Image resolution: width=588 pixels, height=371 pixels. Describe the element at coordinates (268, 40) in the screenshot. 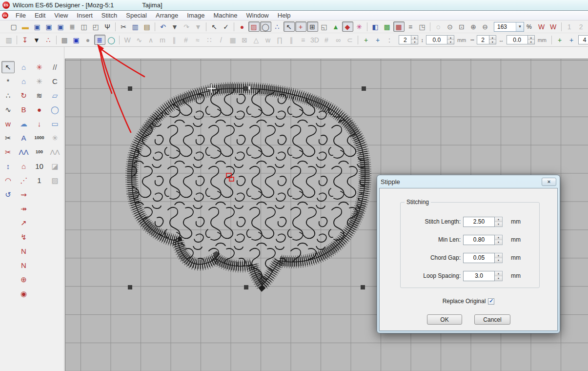

I see `wm-stitch-icon: w` at that location.